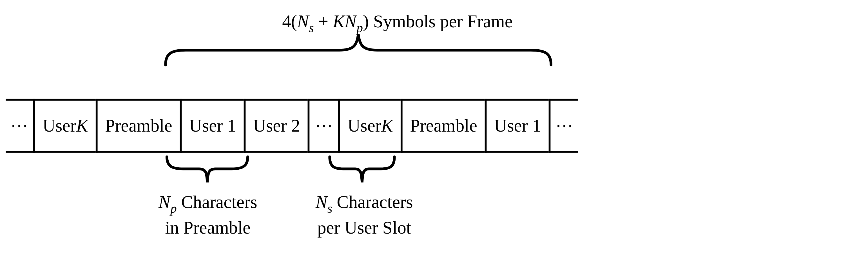 This screenshot has width=868, height=266. I want to click on user-slot-underbrace, so click(362, 170).